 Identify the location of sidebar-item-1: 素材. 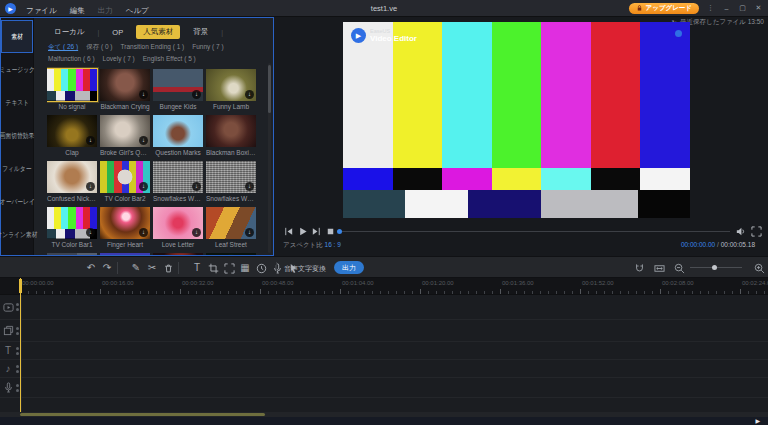
(17, 36).